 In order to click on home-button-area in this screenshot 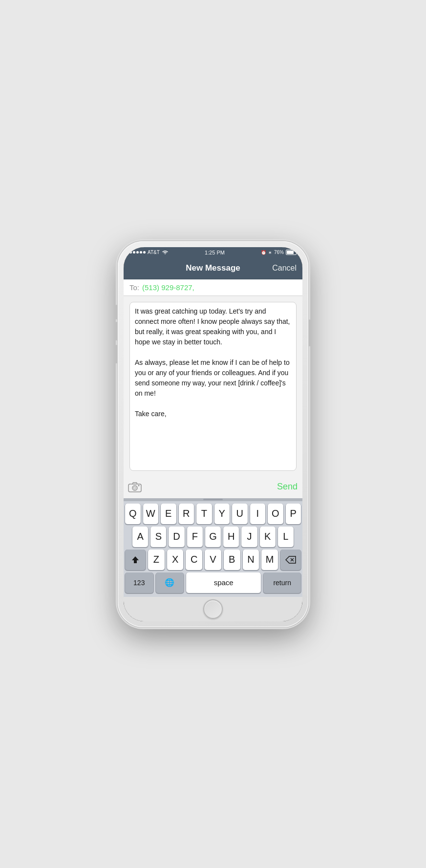, I will do `click(213, 609)`.